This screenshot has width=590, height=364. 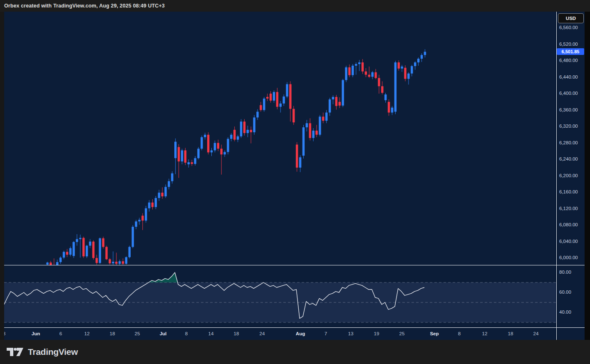 What do you see at coordinates (568, 208) in the screenshot?
I see `price-tick-label: 6,120.00` at bounding box center [568, 208].